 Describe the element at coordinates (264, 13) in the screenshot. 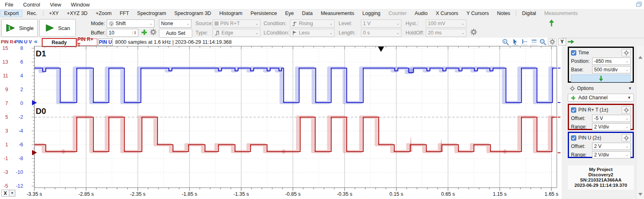

I see `view-item-persistence: Persistence` at that location.